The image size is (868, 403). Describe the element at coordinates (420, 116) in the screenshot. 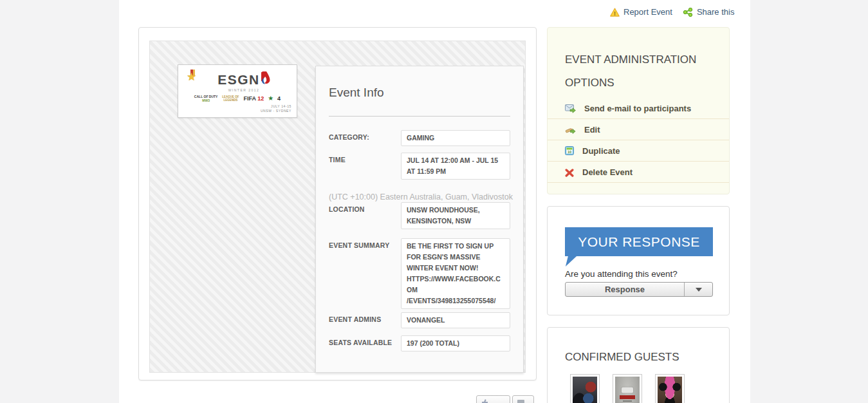

I see `divider` at that location.